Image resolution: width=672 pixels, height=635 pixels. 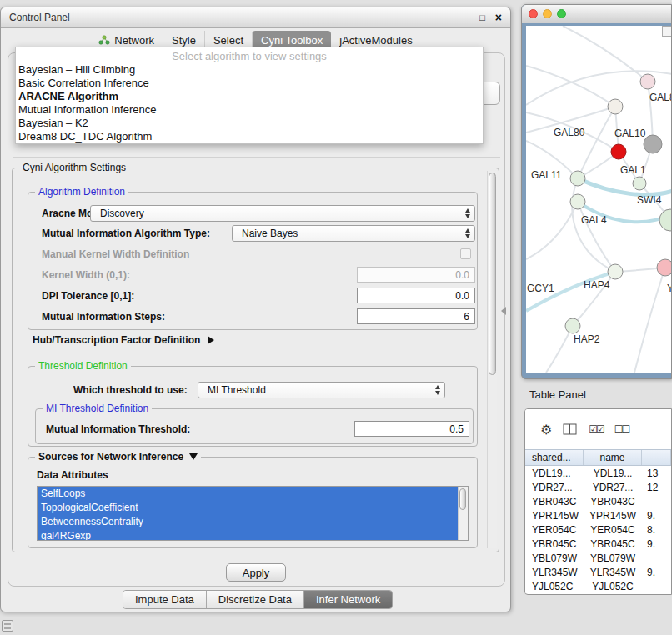 I want to click on dropdown-item-selected: ARACNE Algorithm, so click(x=249, y=97).